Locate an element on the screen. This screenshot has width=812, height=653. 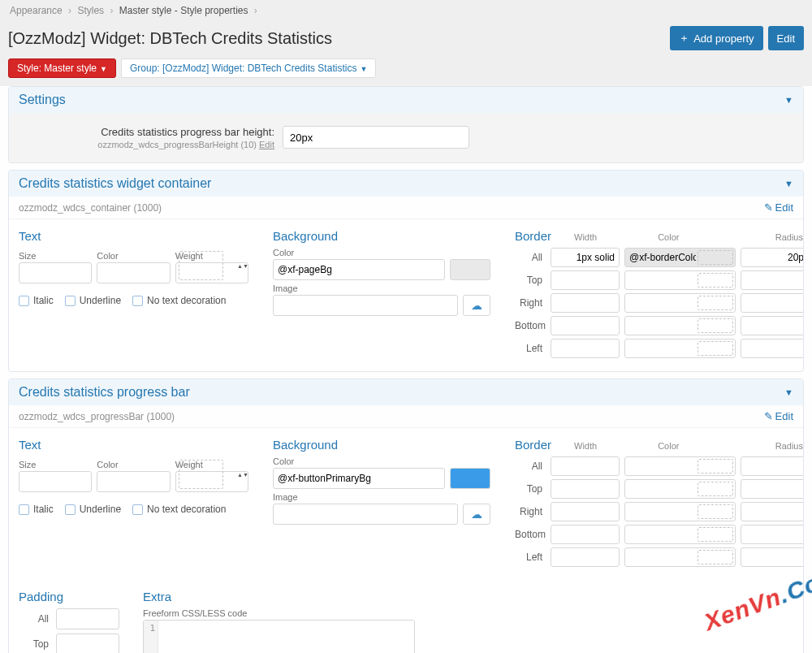
edit-button: Edit is located at coordinates (786, 38).